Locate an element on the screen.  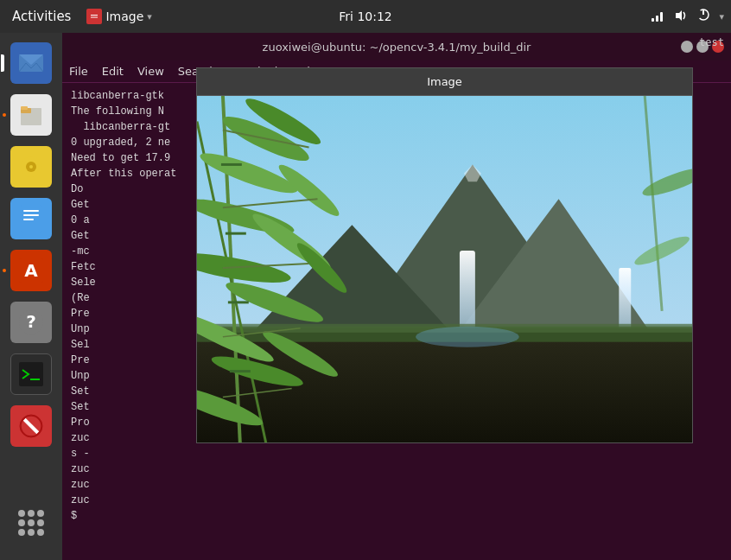
activities-button: Activities is located at coordinates (41, 16).